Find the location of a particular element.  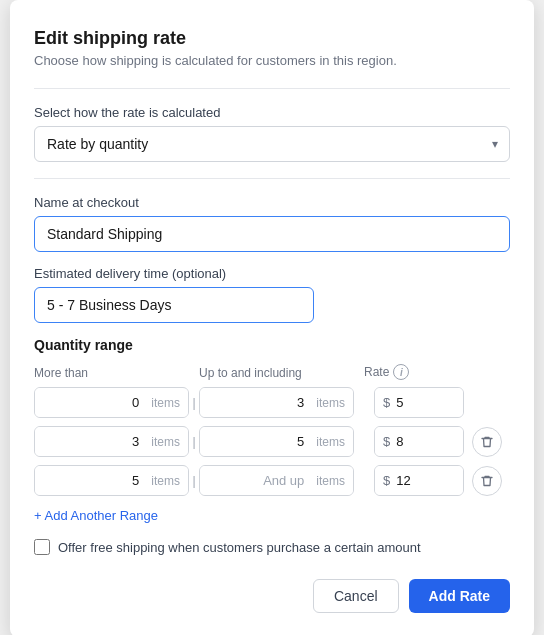

currency-3: $ is located at coordinates (386, 480).